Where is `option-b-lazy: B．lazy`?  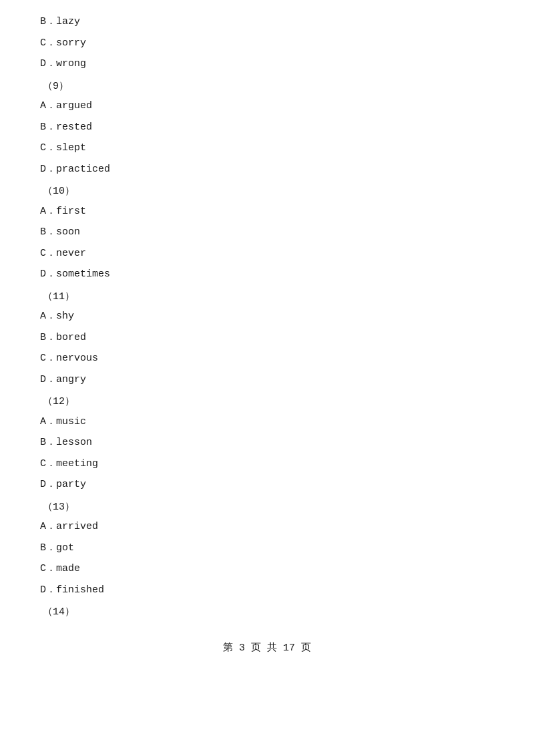 option-b-lazy: B．lazy is located at coordinates (267, 22).